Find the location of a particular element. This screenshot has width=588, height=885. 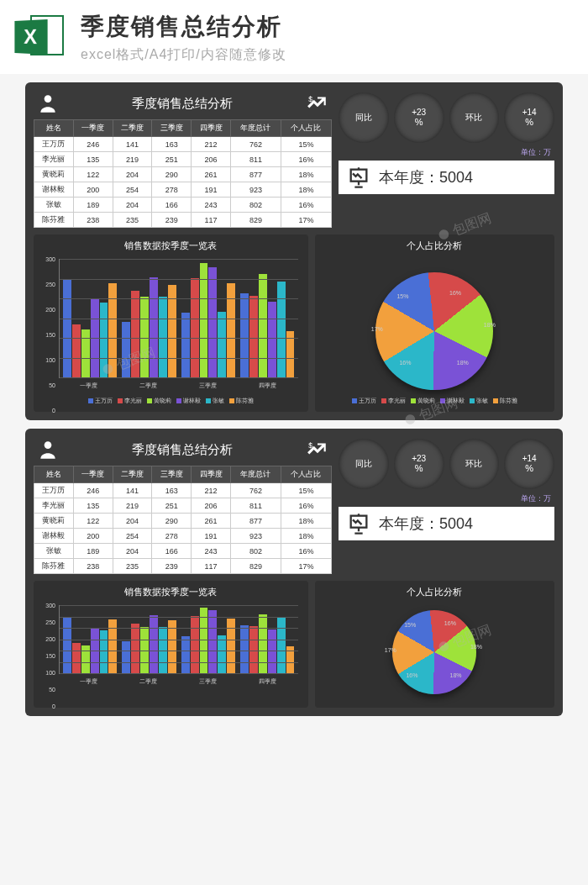

pie-slice-label: 15% is located at coordinates (402, 296).